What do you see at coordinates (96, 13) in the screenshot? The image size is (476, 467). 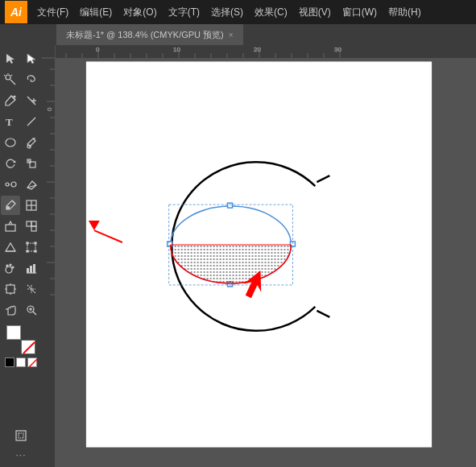 I see `menu-edit: 编辑(E)` at bounding box center [96, 13].